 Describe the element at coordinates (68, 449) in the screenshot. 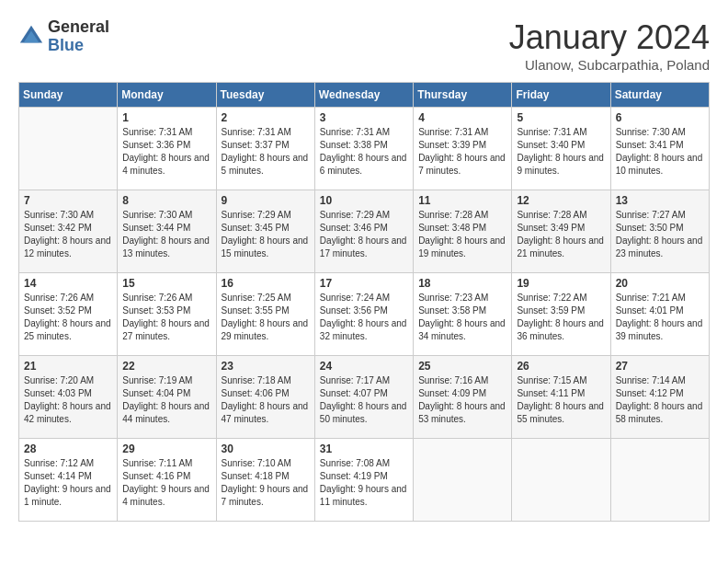

I see `day-number: 28` at that location.